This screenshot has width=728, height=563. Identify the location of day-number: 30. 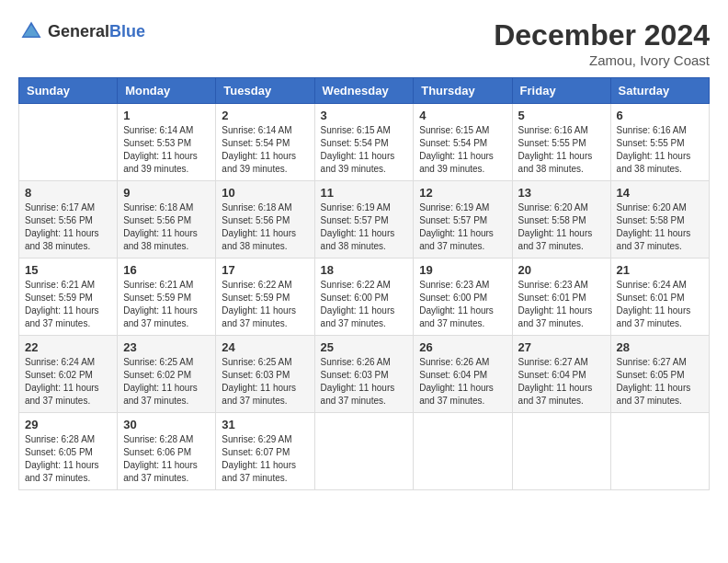
(166, 425).